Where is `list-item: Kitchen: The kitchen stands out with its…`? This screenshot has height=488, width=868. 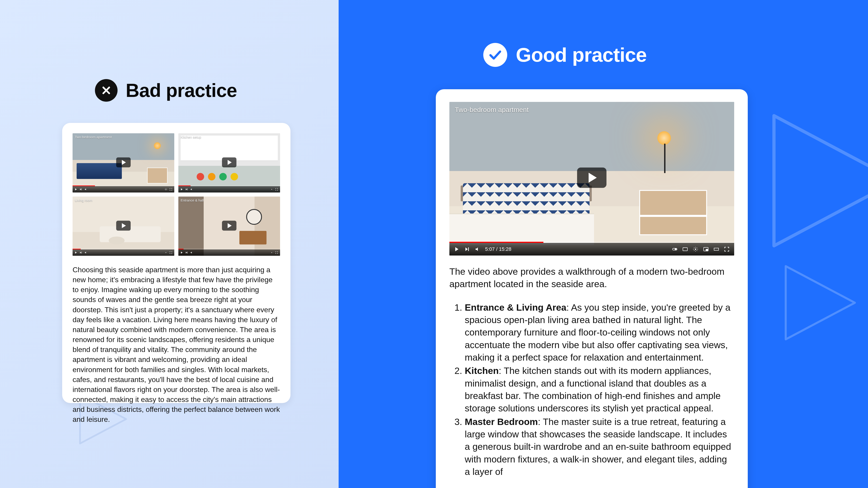 list-item: Kitchen: The kitchen stands out with its… is located at coordinates (599, 390).